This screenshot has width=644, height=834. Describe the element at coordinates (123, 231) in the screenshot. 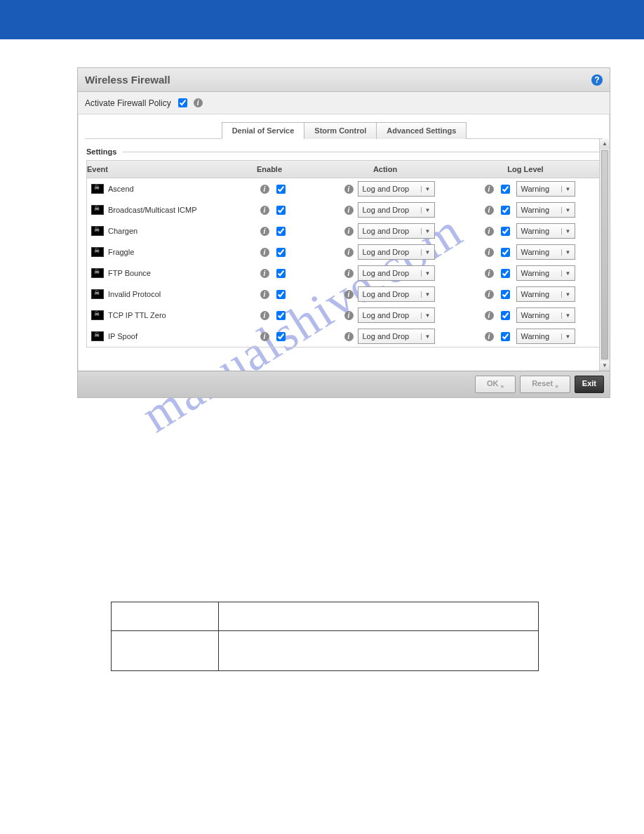

I see `event-name: Chargen` at that location.